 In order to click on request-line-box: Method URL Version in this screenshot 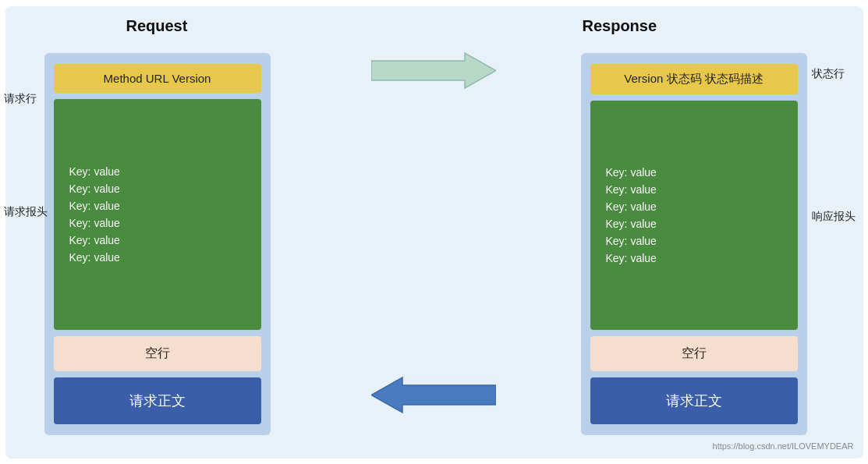, I will do `click(158, 78)`.